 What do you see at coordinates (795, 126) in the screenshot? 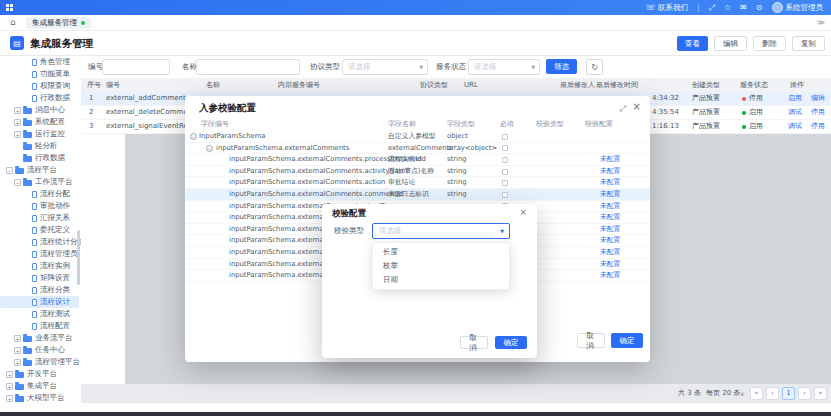
I see `row-action-link-1: 调试` at bounding box center [795, 126].